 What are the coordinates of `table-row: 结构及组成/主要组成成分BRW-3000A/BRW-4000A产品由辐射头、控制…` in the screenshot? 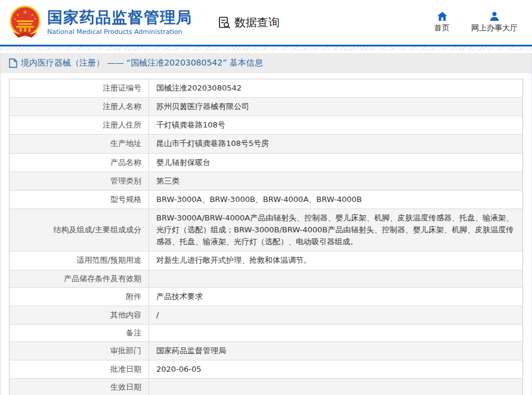 It's located at (266, 230).